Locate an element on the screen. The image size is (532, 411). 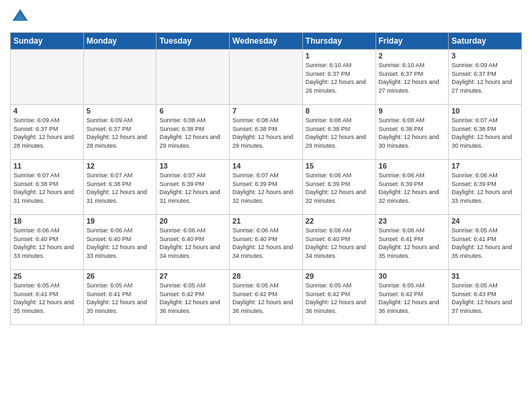
day-number: 17 is located at coordinates (485, 166).